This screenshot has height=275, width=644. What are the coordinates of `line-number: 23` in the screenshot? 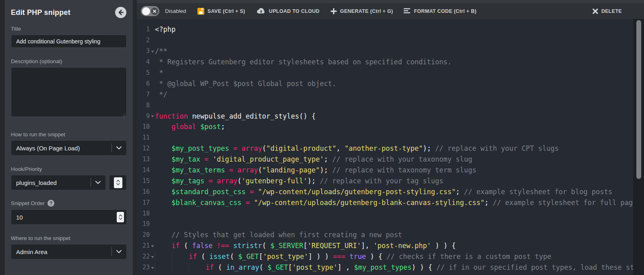 It's located at (143, 267).